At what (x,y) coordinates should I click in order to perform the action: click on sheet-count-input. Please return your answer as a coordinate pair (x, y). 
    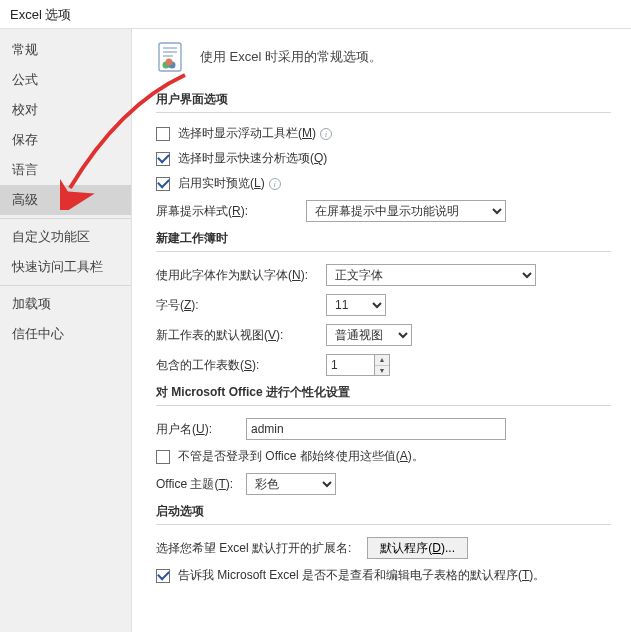
    Looking at the image, I should click on (350, 365).